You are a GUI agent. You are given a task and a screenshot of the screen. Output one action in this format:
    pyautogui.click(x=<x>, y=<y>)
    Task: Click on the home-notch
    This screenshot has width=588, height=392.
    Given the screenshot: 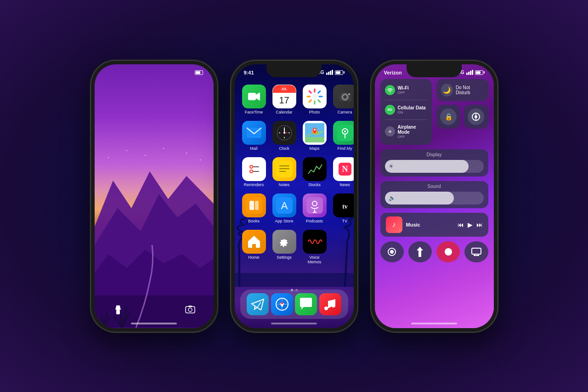 What is the action you would take?
    pyautogui.click(x=294, y=71)
    